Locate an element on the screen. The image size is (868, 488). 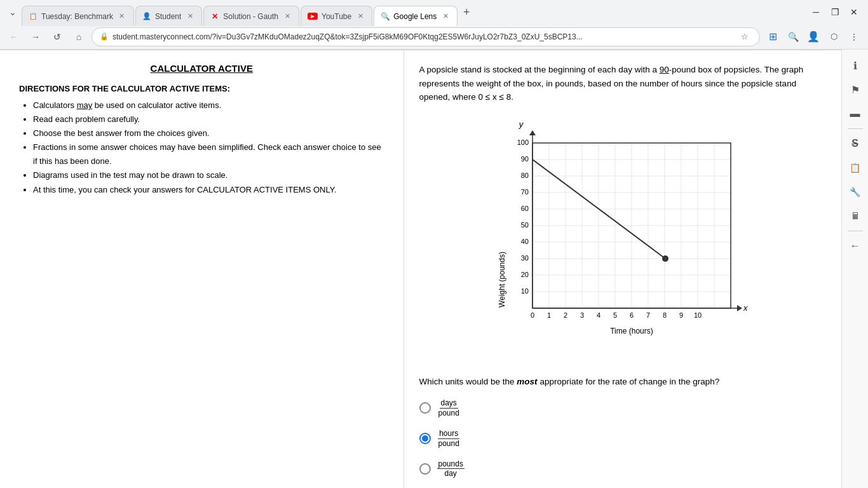
radio-b is located at coordinates (425, 438).